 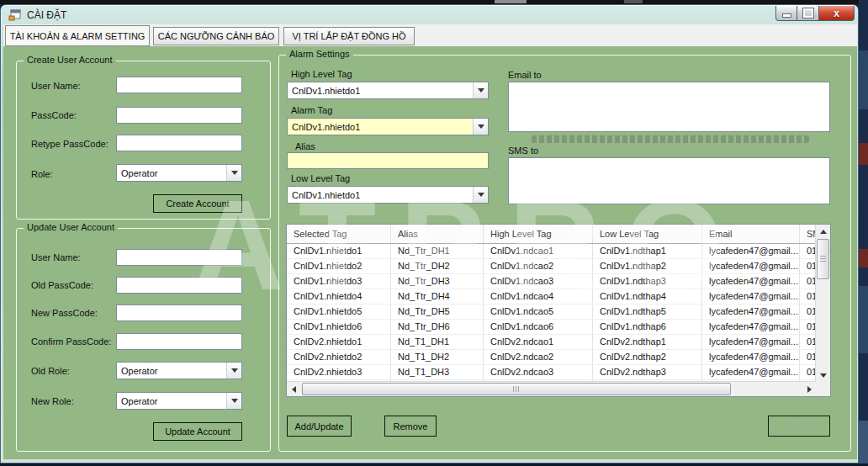 What do you see at coordinates (70, 144) in the screenshot?
I see `retype-passcode-label: Retype PassCode:` at bounding box center [70, 144].